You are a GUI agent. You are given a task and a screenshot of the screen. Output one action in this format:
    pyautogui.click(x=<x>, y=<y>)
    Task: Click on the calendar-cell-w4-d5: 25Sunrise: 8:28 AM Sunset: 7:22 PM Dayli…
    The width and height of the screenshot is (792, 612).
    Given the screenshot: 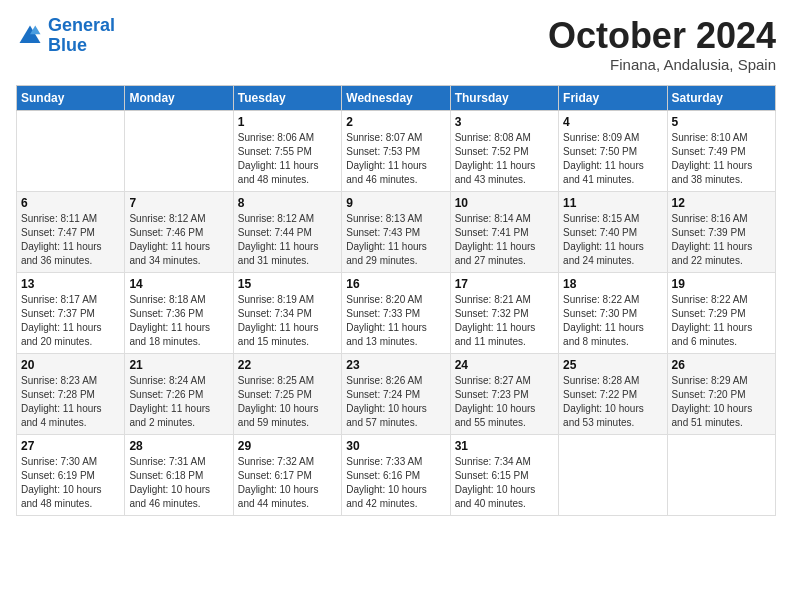 What is the action you would take?
    pyautogui.click(x=613, y=394)
    